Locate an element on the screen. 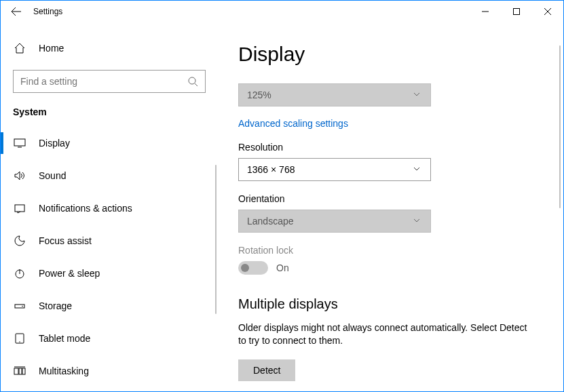 The image size is (564, 392). sidebar-item-display: Display is located at coordinates (109, 143).